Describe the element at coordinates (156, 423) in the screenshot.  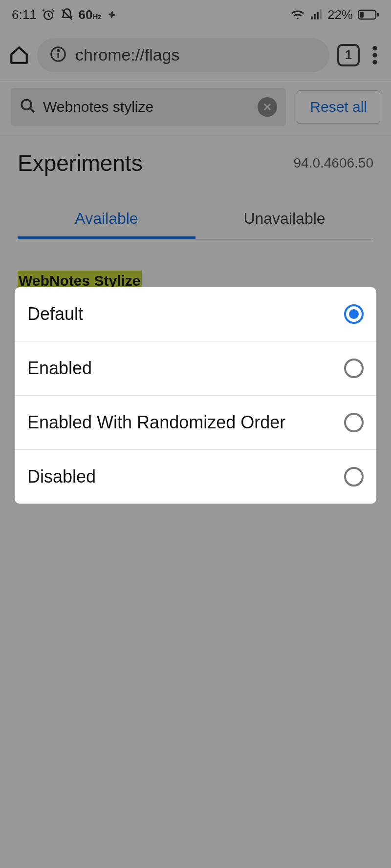
I see `option-label: Enabled With Randomized Order` at that location.